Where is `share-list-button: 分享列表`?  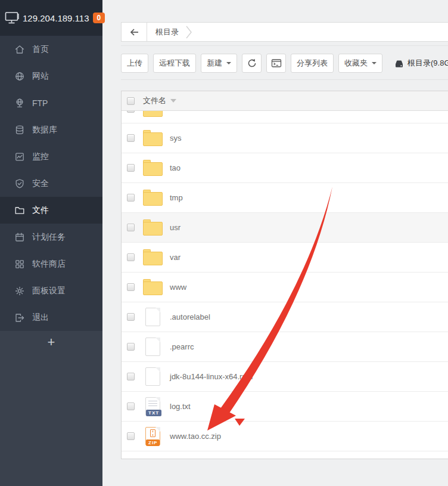 share-list-button: 分享列表 is located at coordinates (312, 63).